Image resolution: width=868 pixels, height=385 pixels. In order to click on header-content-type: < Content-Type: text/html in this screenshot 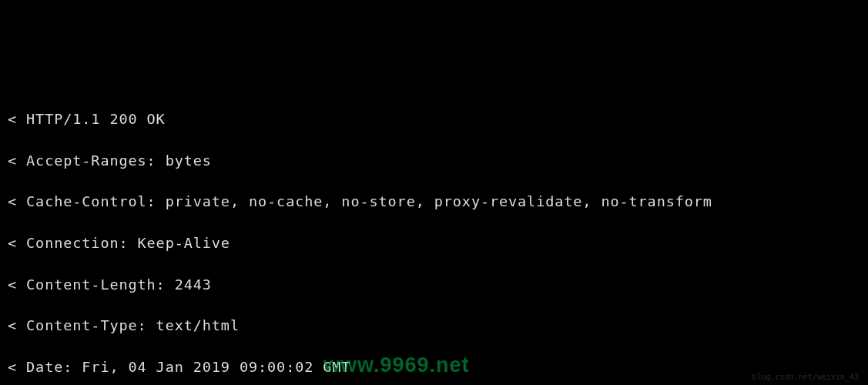, I will do `click(434, 326)`.